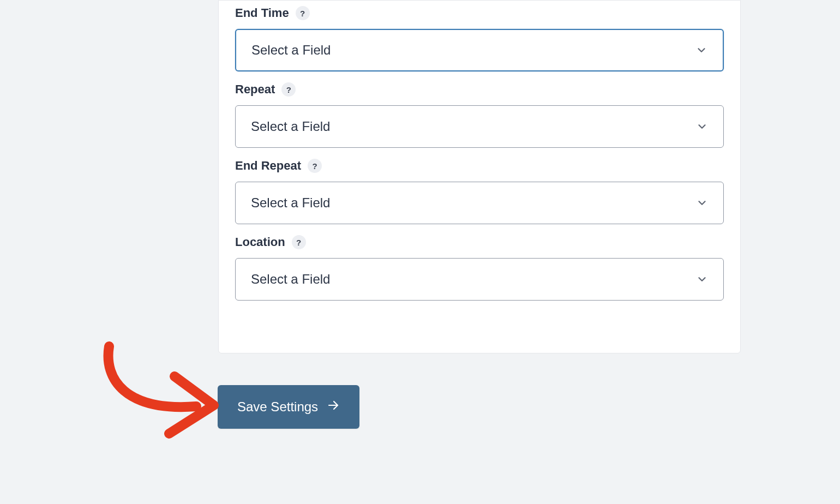  Describe the element at coordinates (278, 407) in the screenshot. I see `save-button-label: Save Settings` at that location.